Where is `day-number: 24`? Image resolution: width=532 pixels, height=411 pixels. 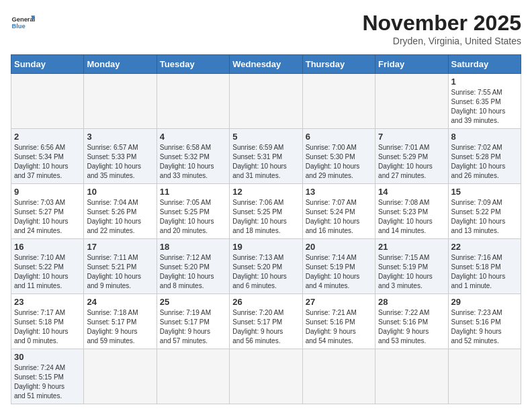
day-number: 24 is located at coordinates (120, 302).